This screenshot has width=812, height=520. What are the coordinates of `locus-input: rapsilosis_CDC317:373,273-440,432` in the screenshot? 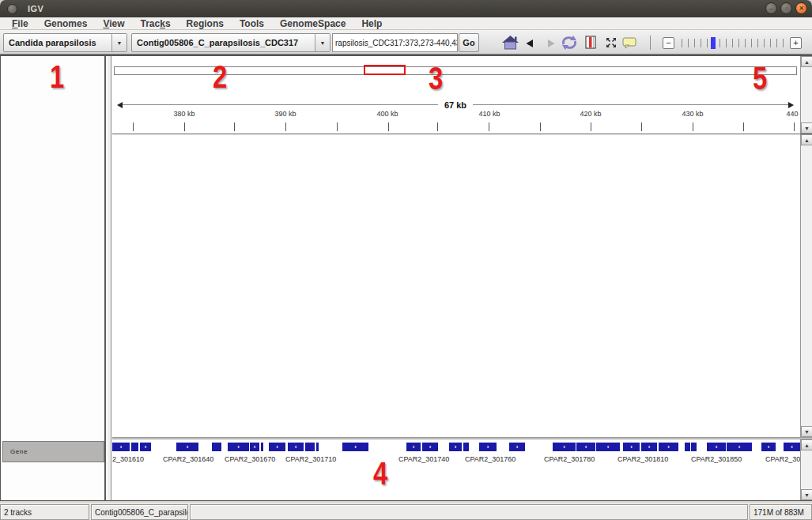 It's located at (395, 43).